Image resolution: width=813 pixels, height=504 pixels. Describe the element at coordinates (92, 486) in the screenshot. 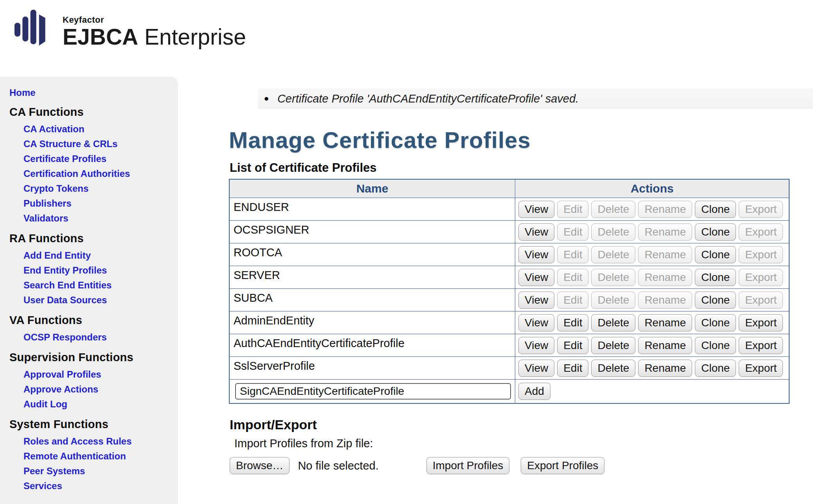

I see `sidebar-item-services: Services` at that location.